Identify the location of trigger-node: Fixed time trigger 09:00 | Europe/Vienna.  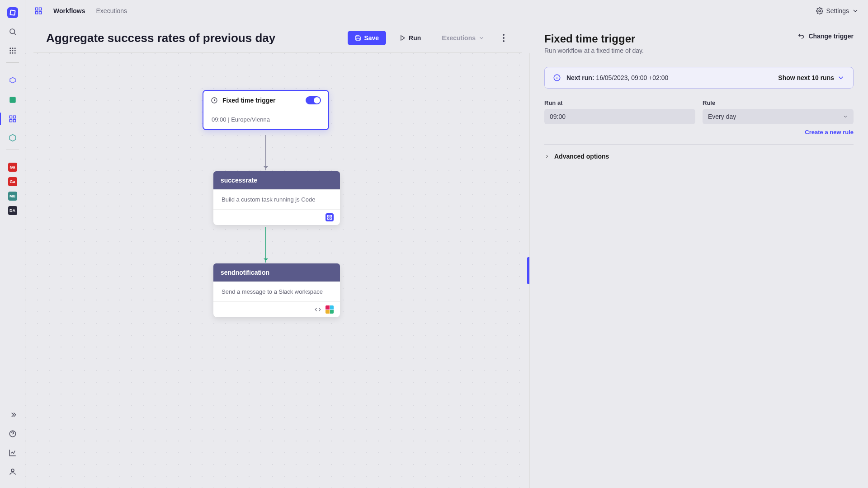
(266, 110).